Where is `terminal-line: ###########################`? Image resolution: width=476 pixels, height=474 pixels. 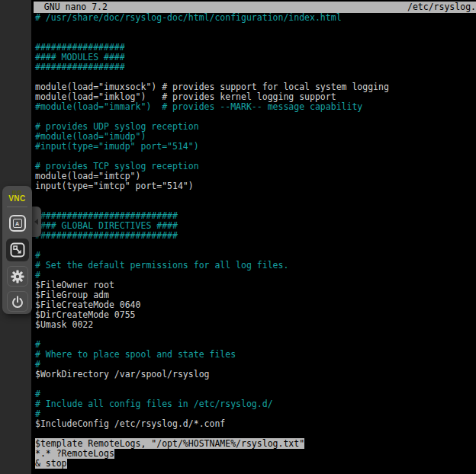
terminal-line: ########################### is located at coordinates (256, 236).